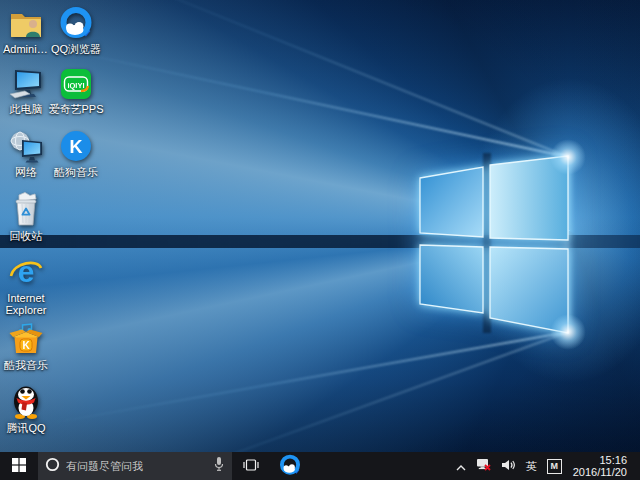 The height and width of the screenshot is (480, 640). Describe the element at coordinates (461, 466) in the screenshot. I see `show-hidden-icons-button` at that location.